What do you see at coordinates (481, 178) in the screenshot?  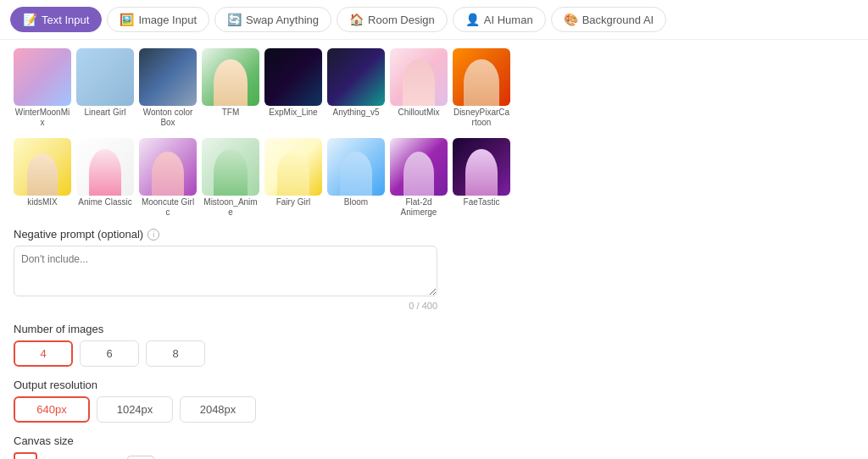 I see `model-card-faetastic: FaeTastic` at bounding box center [481, 178].